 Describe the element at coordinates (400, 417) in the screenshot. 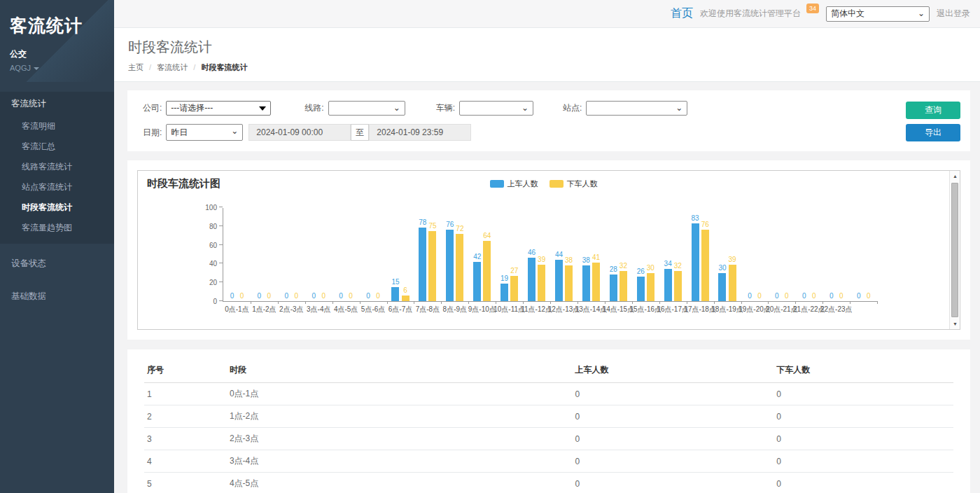

I see `table-cell: 1点-2点` at that location.